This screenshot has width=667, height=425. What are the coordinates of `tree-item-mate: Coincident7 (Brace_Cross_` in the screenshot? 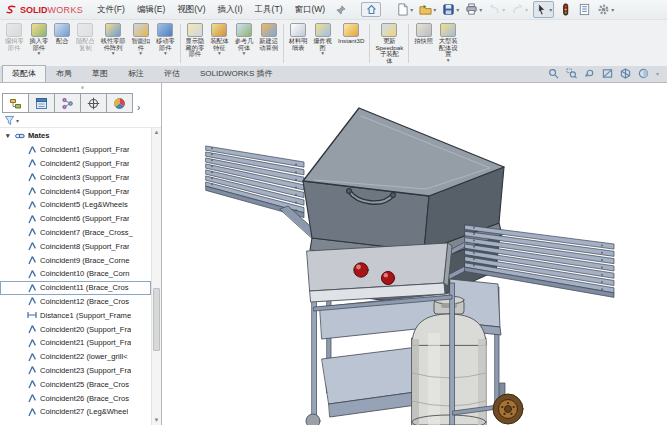 It's located at (76, 233).